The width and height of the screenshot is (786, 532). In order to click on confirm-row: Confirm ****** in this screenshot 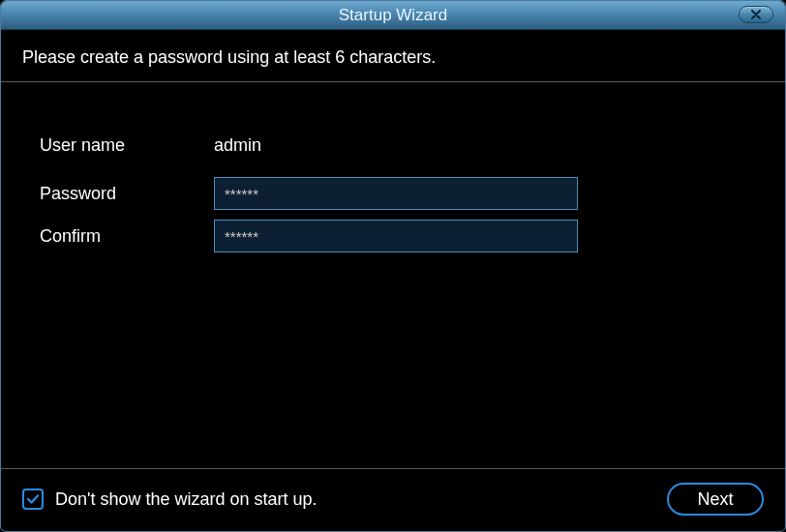, I will do `click(393, 236)`.